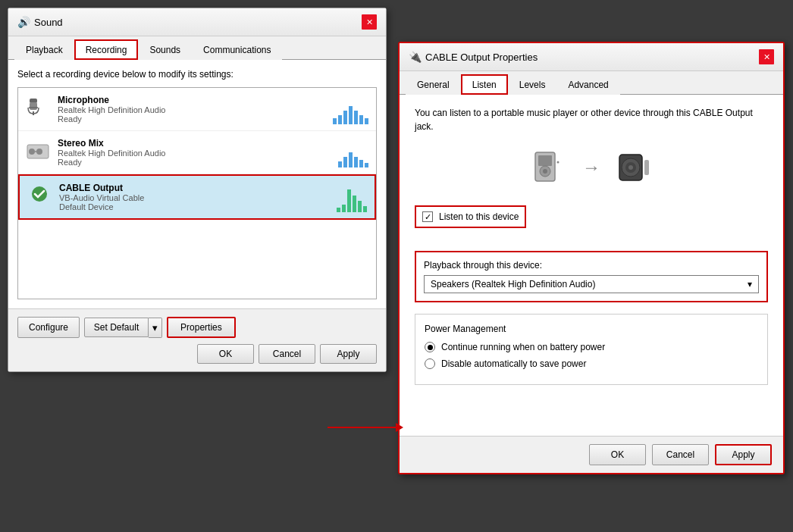  What do you see at coordinates (681, 455) in the screenshot?
I see `properties-cancel-button: Cancel` at bounding box center [681, 455].